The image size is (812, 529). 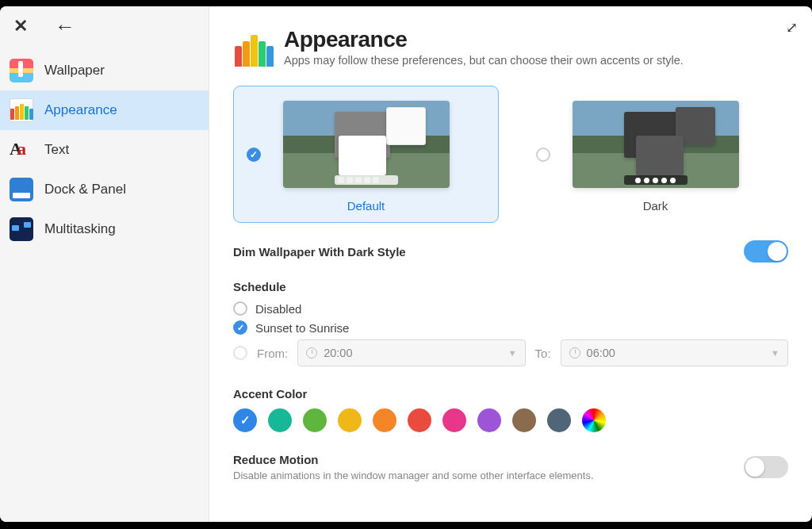 I want to click on theme-thumbnail-dark, so click(x=656, y=144).